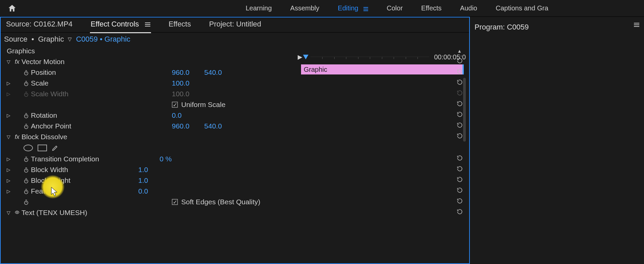 Image resolution: width=644 pixels, height=264 pixels. What do you see at coordinates (235, 25) in the screenshot?
I see `panel-tab-project: Project: Untitled` at bounding box center [235, 25].